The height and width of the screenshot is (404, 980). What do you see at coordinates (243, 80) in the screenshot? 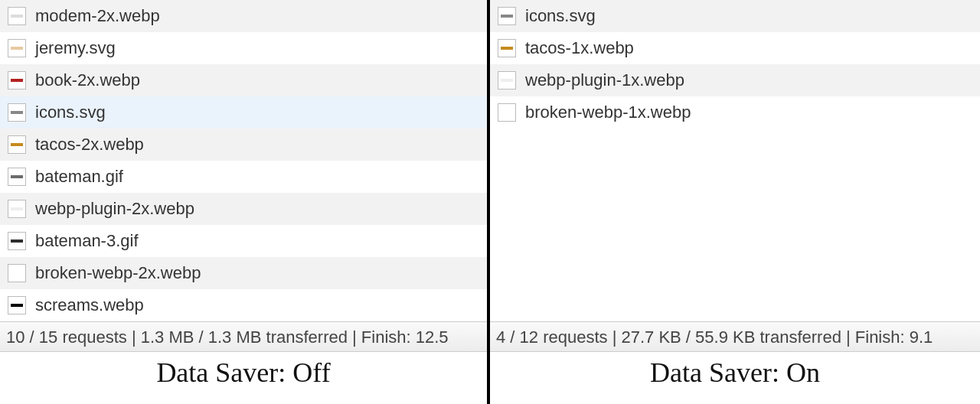
I see `table-row: book-2x.webp` at bounding box center [243, 80].